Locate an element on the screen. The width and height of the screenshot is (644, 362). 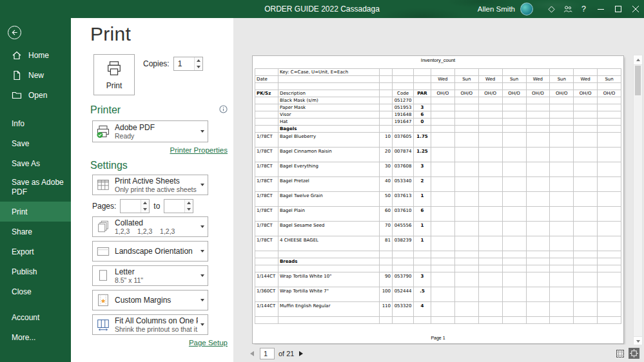
pages-range-row: Pages: to is located at coordinates (162, 206).